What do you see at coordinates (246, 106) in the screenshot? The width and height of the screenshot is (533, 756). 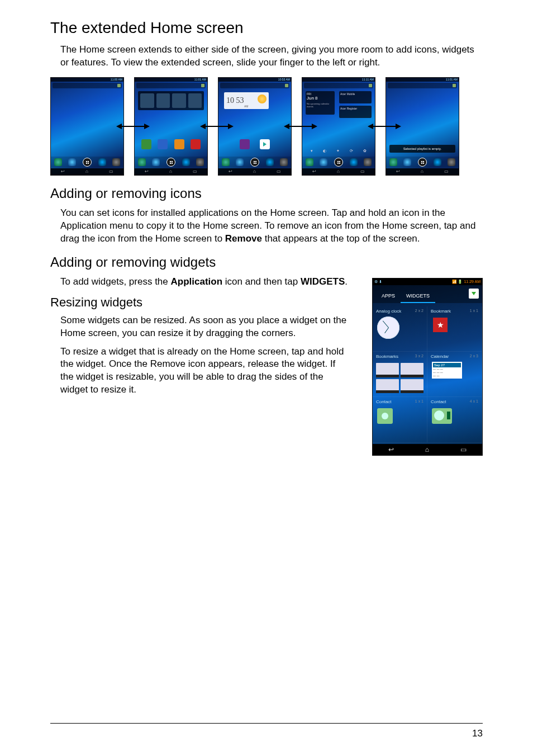 I see `clock-ampm: AM` at bounding box center [246, 106].